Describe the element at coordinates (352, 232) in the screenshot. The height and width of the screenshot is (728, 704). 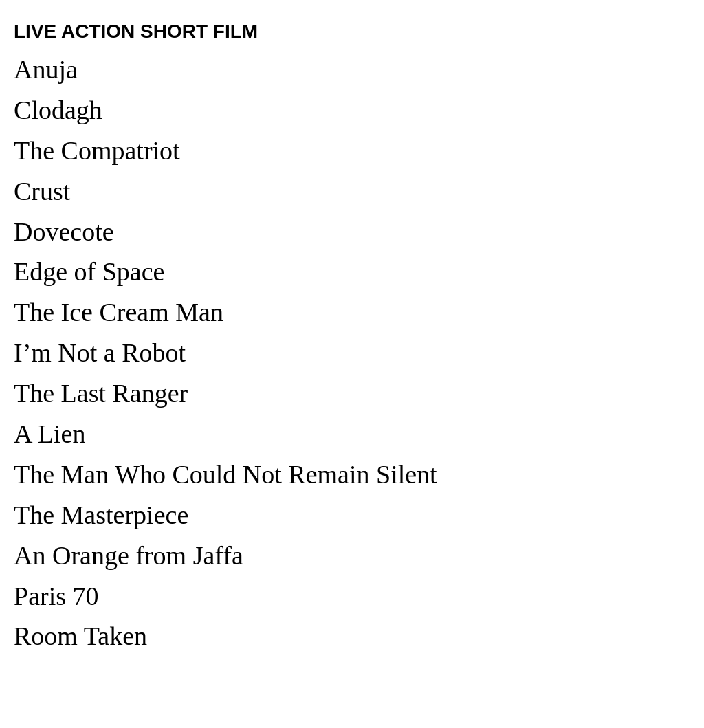
I see `list-item: Dovecote` at that location.